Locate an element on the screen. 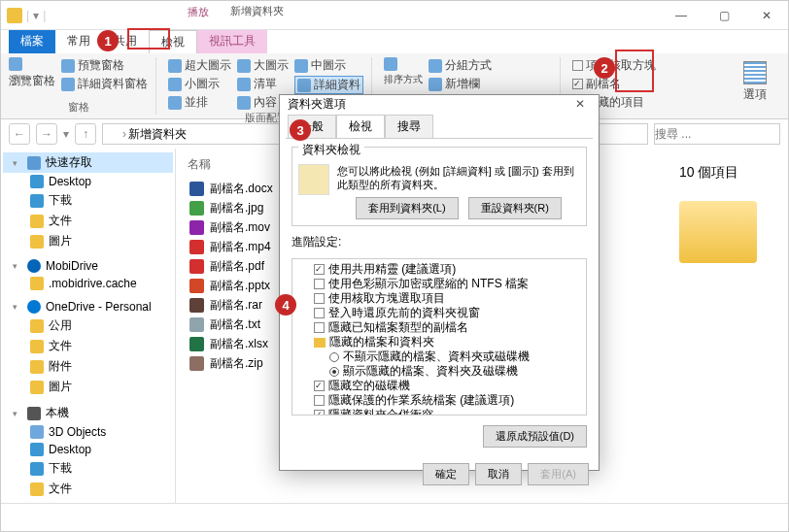  addcol-button: 新增欄 is located at coordinates (490, 83).